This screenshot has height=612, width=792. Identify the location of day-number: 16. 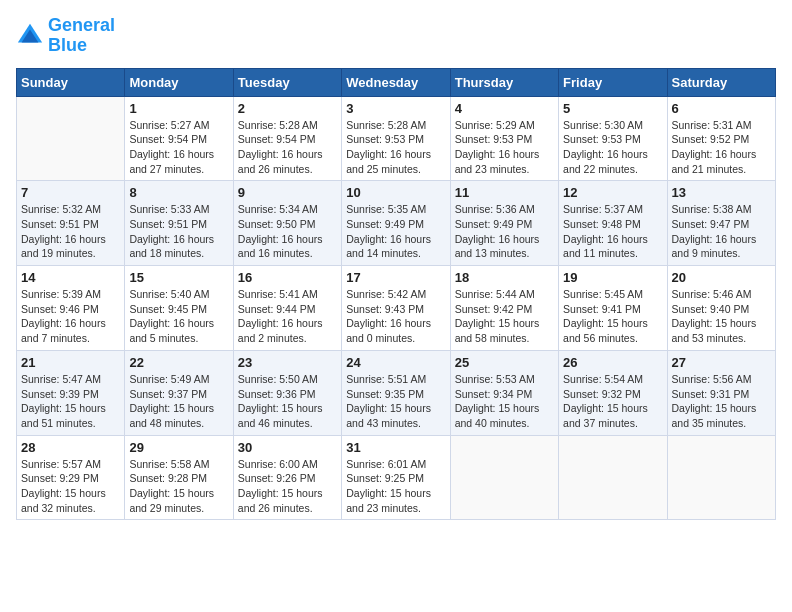
(288, 278).